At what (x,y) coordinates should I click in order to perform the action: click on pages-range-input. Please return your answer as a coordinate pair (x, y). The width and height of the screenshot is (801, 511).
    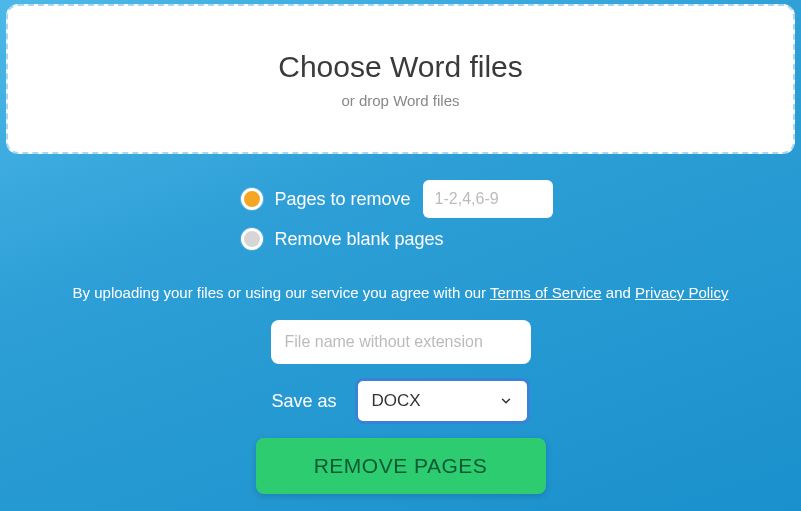
    Looking at the image, I should click on (488, 199).